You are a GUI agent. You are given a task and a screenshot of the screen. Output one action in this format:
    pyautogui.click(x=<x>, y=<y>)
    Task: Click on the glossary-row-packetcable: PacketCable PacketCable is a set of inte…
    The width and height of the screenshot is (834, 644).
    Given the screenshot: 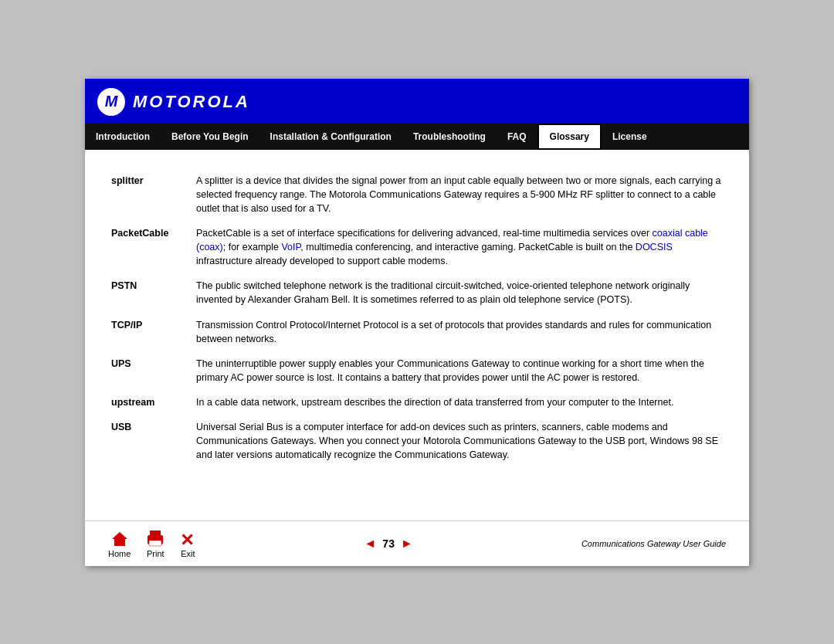 What is the action you would take?
    pyautogui.click(x=417, y=247)
    